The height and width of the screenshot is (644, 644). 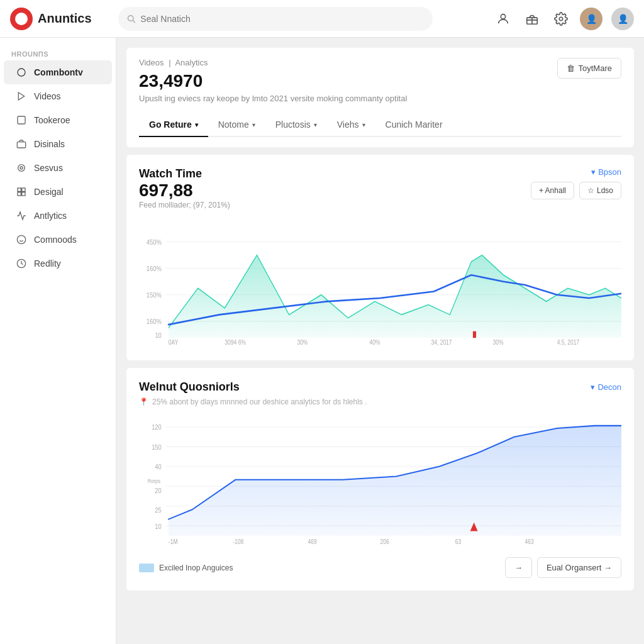 What do you see at coordinates (21, 19) in the screenshot?
I see `logo-inner` at bounding box center [21, 19].